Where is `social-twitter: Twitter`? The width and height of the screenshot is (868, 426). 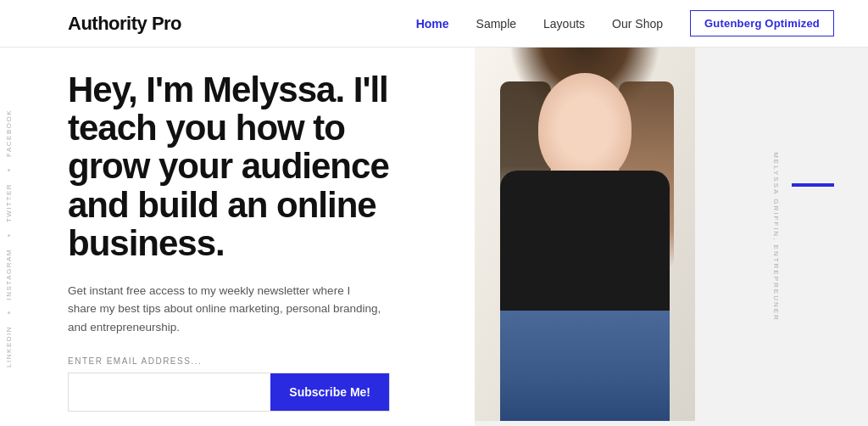 social-twitter: Twitter is located at coordinates (8, 203).